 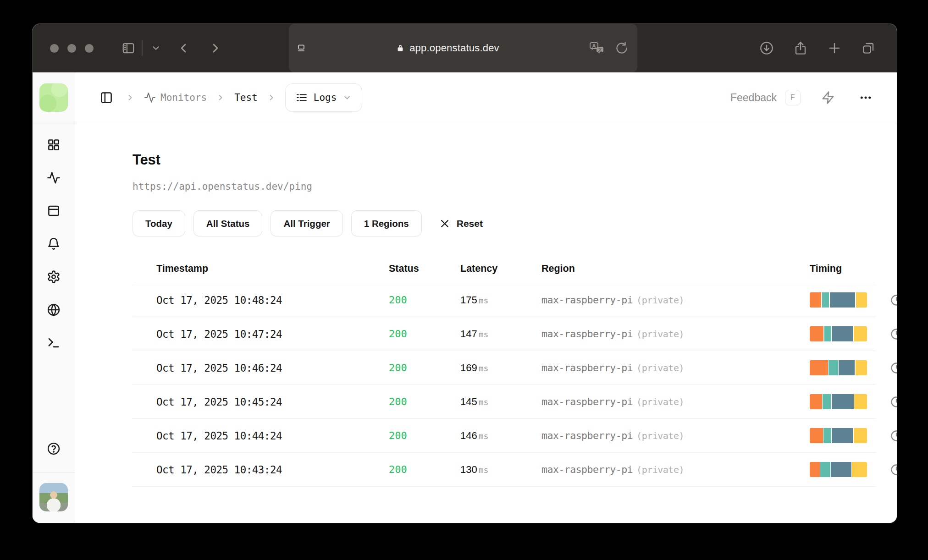 What do you see at coordinates (54, 211) in the screenshot?
I see `sidebar-item-status-pages` at bounding box center [54, 211].